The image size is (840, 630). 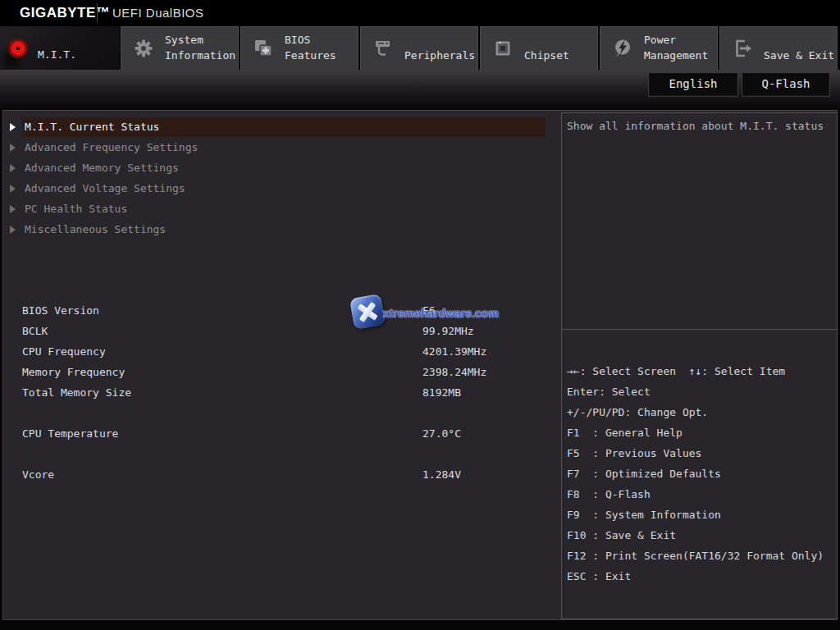 I want to click on info-value: 4201.39MHz, so click(x=454, y=351).